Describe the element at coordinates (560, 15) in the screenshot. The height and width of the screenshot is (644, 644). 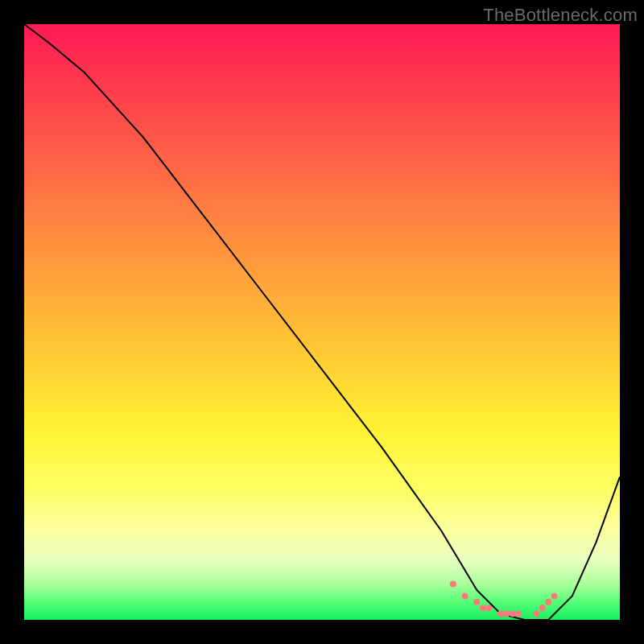
I see `watermark-text: TheBottleneck.com` at that location.